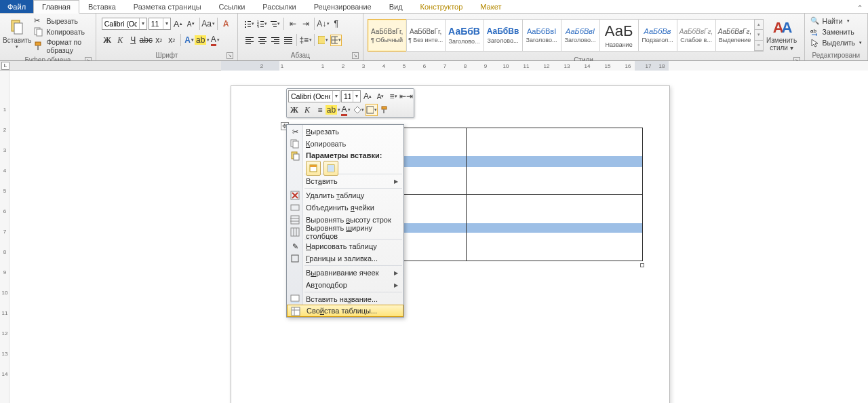  Describe the element at coordinates (396, 7) in the screenshot. I see `tab-view: Вид` at that location.